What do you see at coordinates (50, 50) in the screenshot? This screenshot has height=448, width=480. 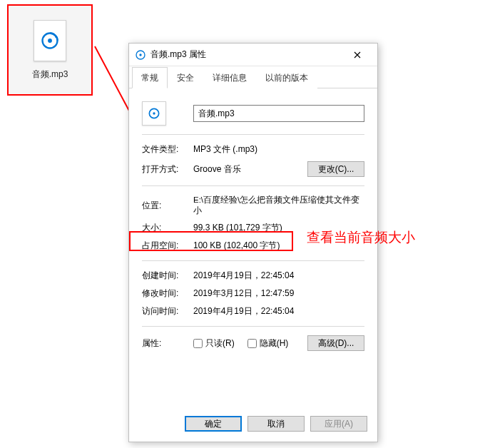 I see `desktop-file-inner: 音频.mp3` at bounding box center [50, 50].